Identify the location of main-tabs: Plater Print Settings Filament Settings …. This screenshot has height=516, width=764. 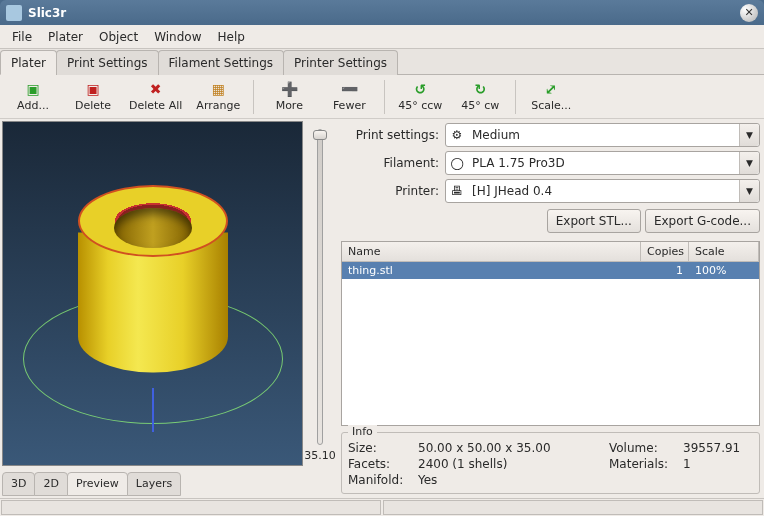
(382, 62).